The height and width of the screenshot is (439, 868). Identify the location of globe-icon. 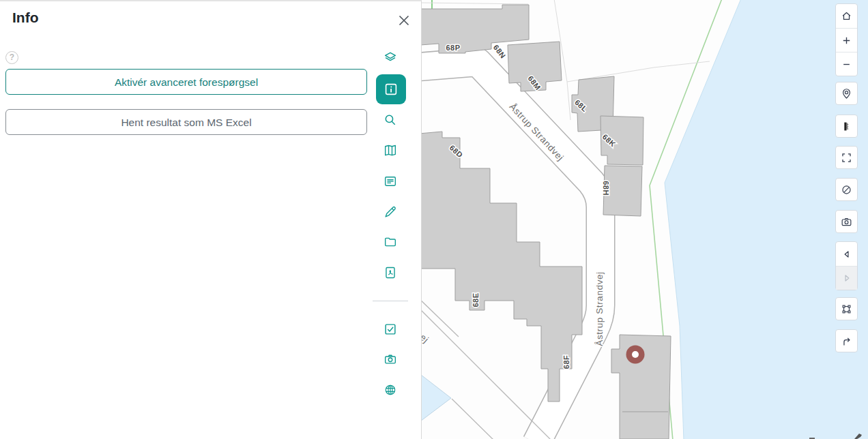
(390, 390).